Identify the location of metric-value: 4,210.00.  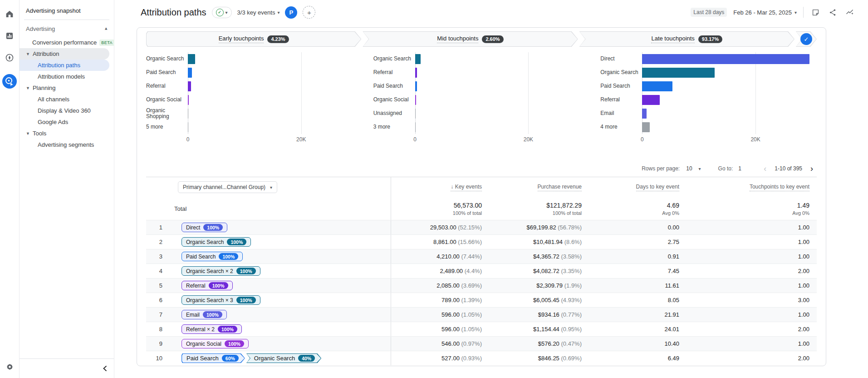
(448, 256).